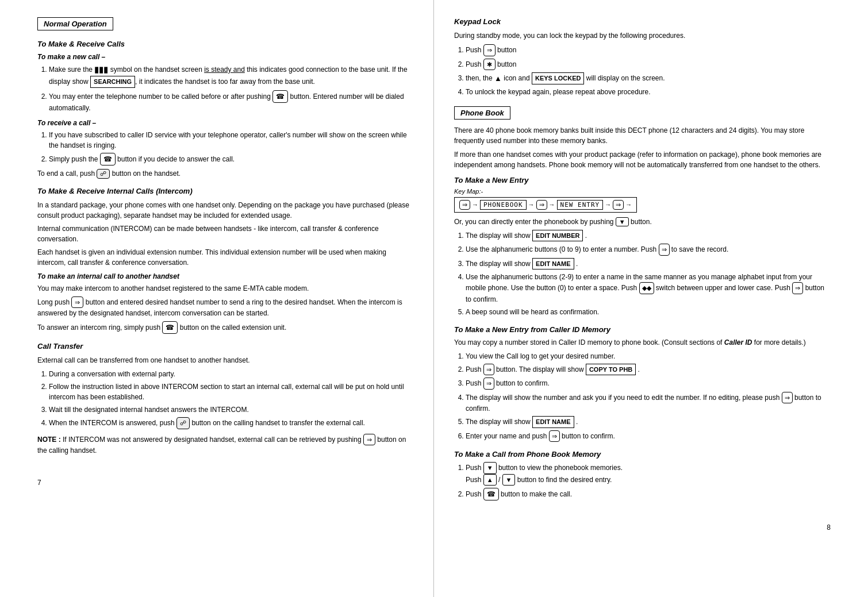 This screenshot has height=597, width=868. What do you see at coordinates (225, 288) in the screenshot?
I see `internal-call-para1: You may make intercom to another handset…` at bounding box center [225, 288].